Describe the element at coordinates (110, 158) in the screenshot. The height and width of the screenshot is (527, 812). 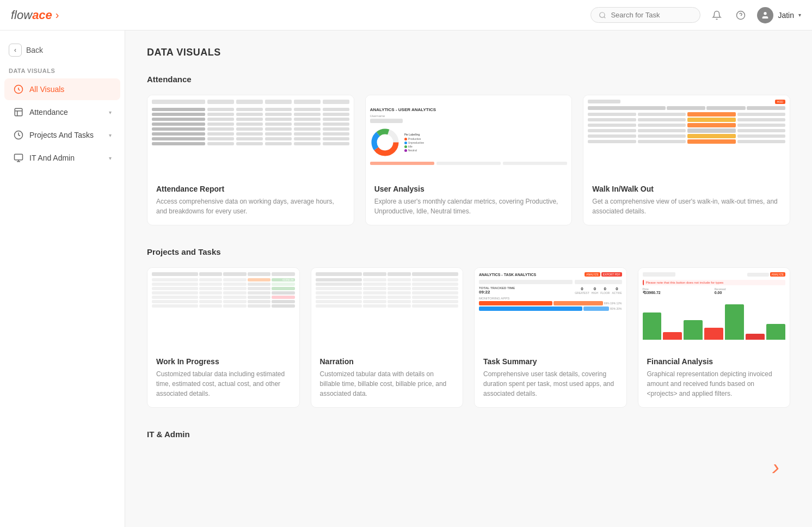
I see `it-admin-chevron-icon: ▾` at that location.